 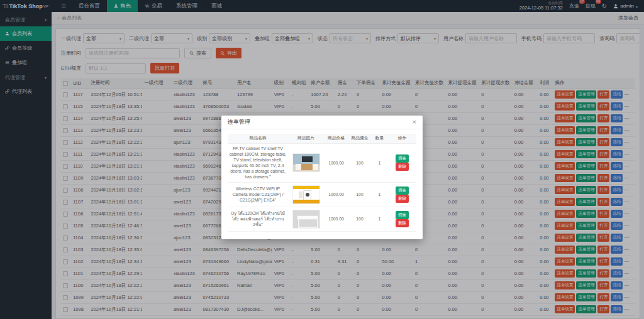 I want to click on product-image-tv-cabinet, so click(x=306, y=163).